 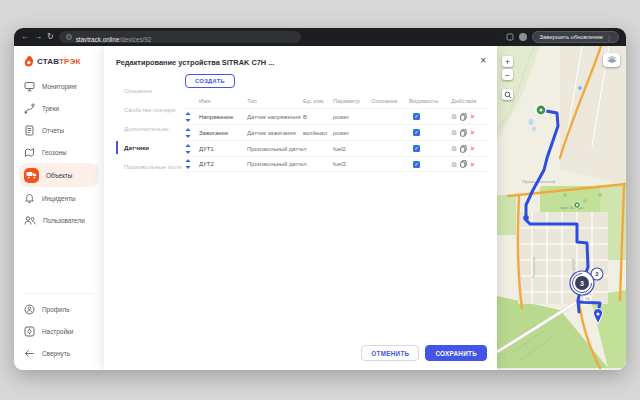 What do you see at coordinates (59, 331) in the screenshot?
I see `sidebar-item-settings: Настройки` at bounding box center [59, 331].